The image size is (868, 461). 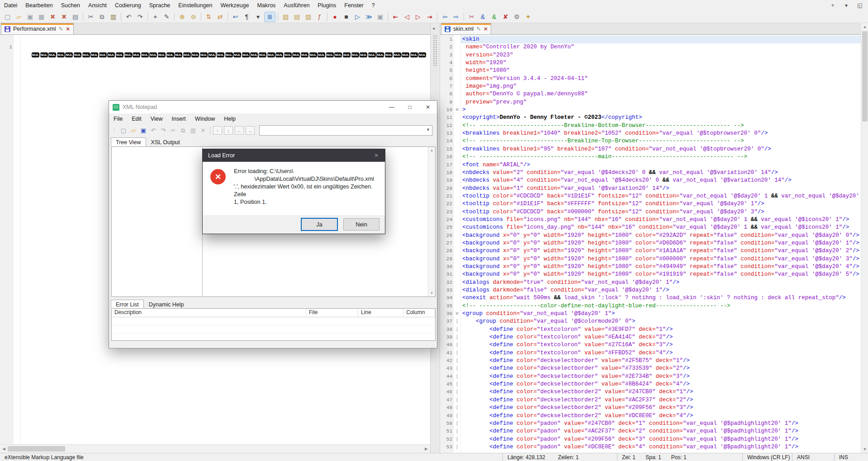 What do you see at coordinates (113, 17) in the screenshot?
I see `paste-icon: ▥` at bounding box center [113, 17].